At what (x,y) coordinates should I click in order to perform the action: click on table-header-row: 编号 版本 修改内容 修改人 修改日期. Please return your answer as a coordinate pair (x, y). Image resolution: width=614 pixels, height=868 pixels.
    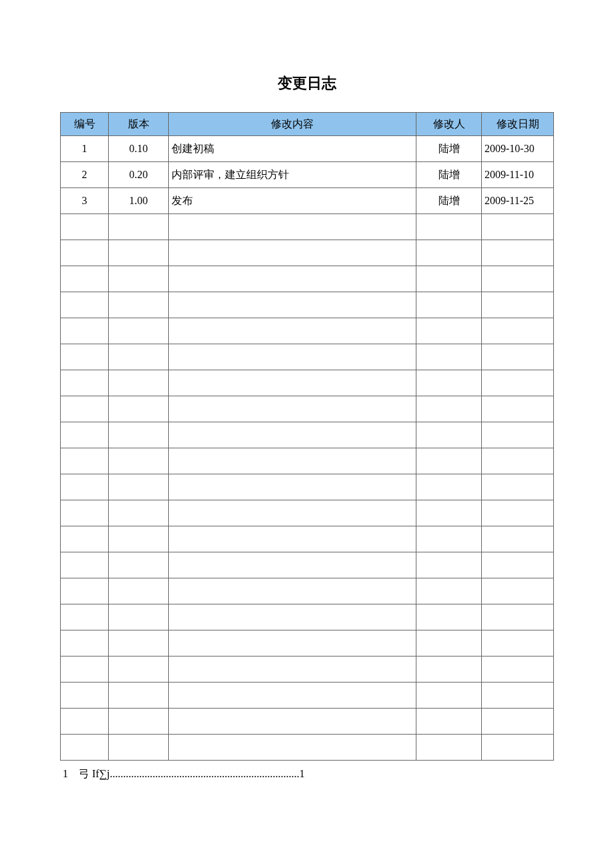
    Looking at the image, I should click on (307, 124).